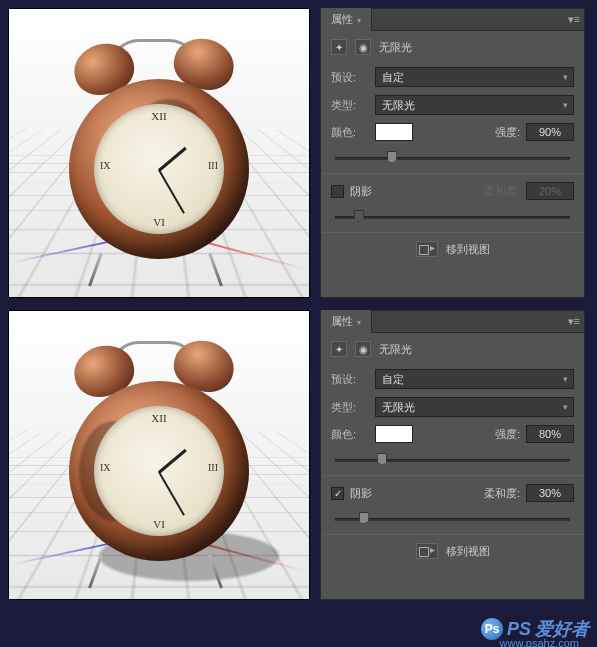 This screenshot has width=597, height=647. Describe the element at coordinates (540, 642) in the screenshot. I see `watermark-url: www.psahz.com` at that location.